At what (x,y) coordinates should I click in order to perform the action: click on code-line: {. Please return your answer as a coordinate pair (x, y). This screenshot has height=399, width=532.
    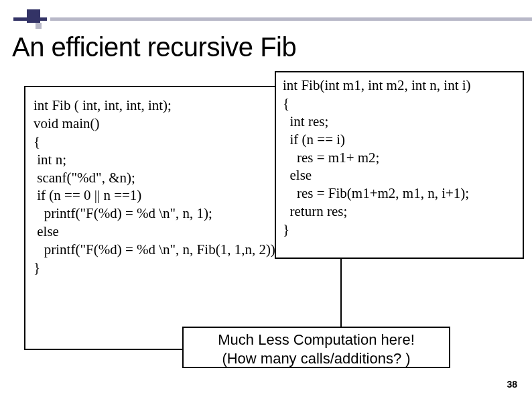
    Looking at the image, I should click on (399, 103).